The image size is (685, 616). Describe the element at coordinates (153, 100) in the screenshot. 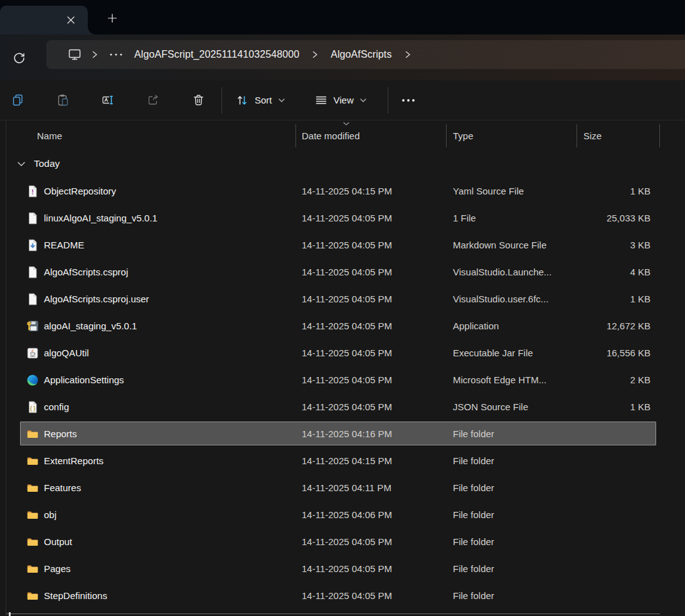

I see `share-icon` at that location.